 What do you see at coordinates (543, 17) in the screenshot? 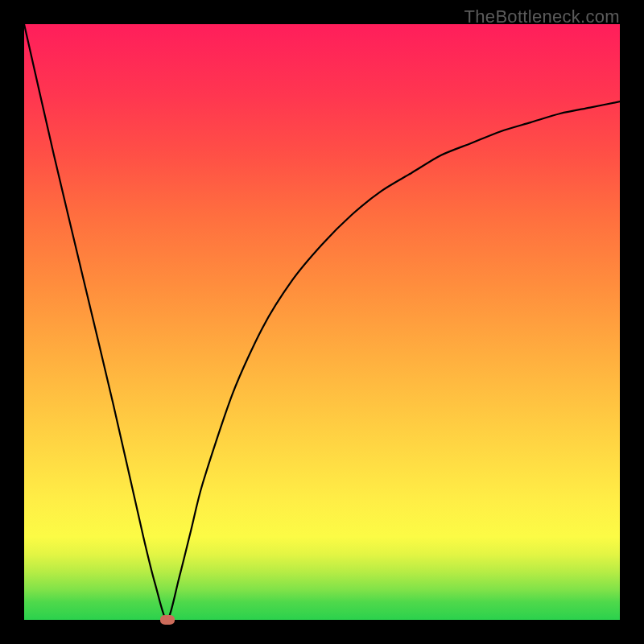
I see `watermark-label: TheBottleneck.com` at bounding box center [543, 17].